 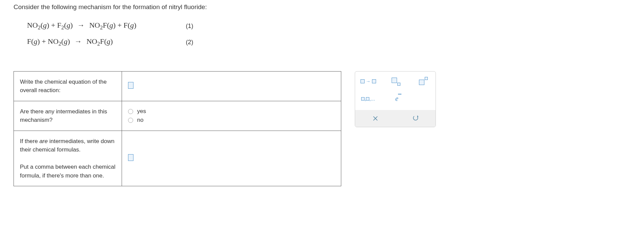 I want to click on equation-1-label: (1), so click(x=190, y=26).